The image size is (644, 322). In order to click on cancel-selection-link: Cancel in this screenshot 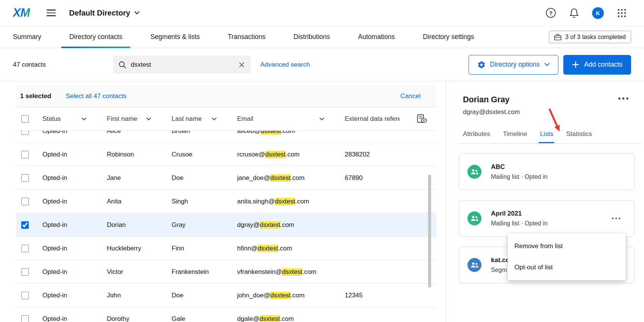, I will do `click(411, 96)`.